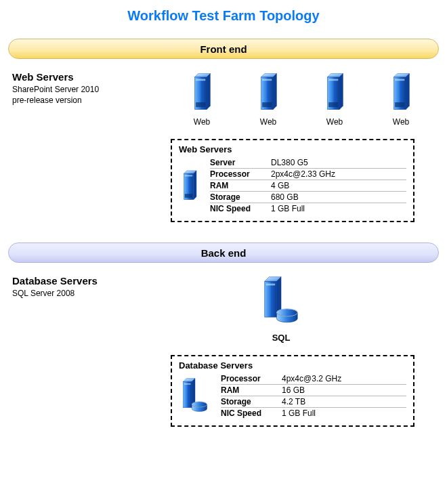  What do you see at coordinates (339, 197) in the screenshot?
I see `spec-value: 680 GB` at bounding box center [339, 197].